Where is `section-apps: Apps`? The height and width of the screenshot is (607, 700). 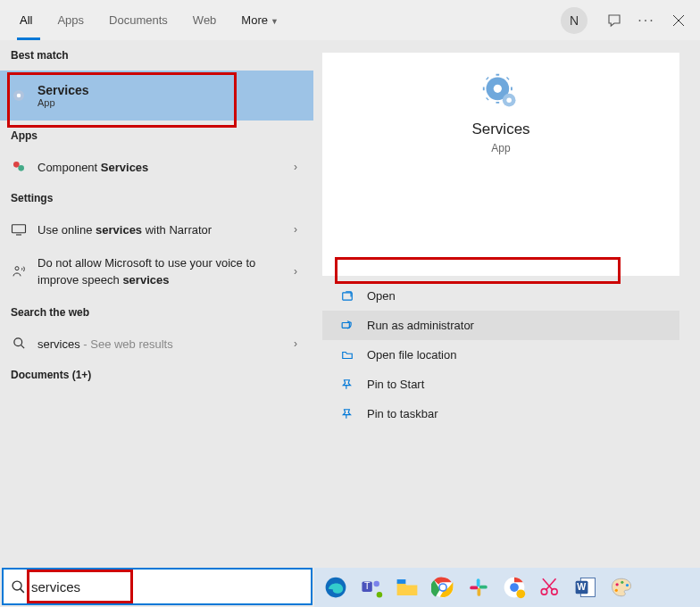
section-apps: Apps is located at coordinates (157, 136).